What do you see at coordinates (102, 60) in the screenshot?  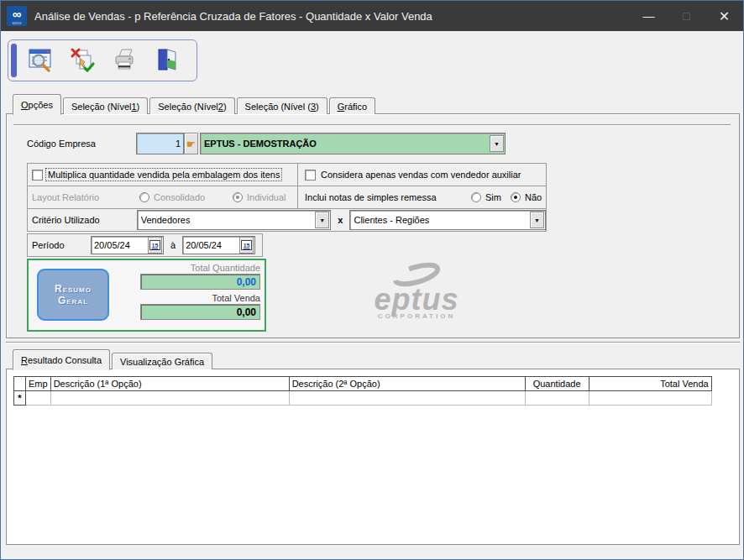 I see `toolbar` at bounding box center [102, 60].